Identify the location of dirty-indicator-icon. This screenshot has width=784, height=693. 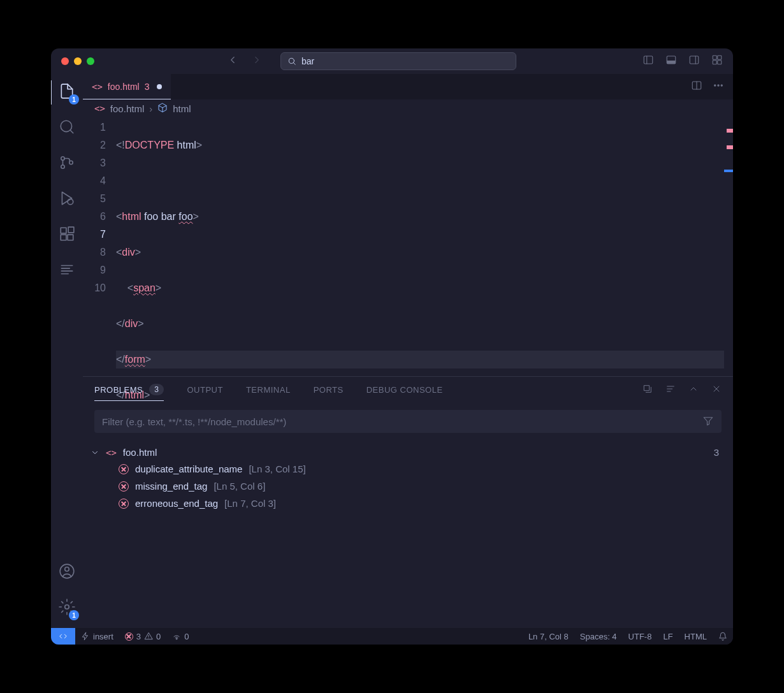
(159, 87).